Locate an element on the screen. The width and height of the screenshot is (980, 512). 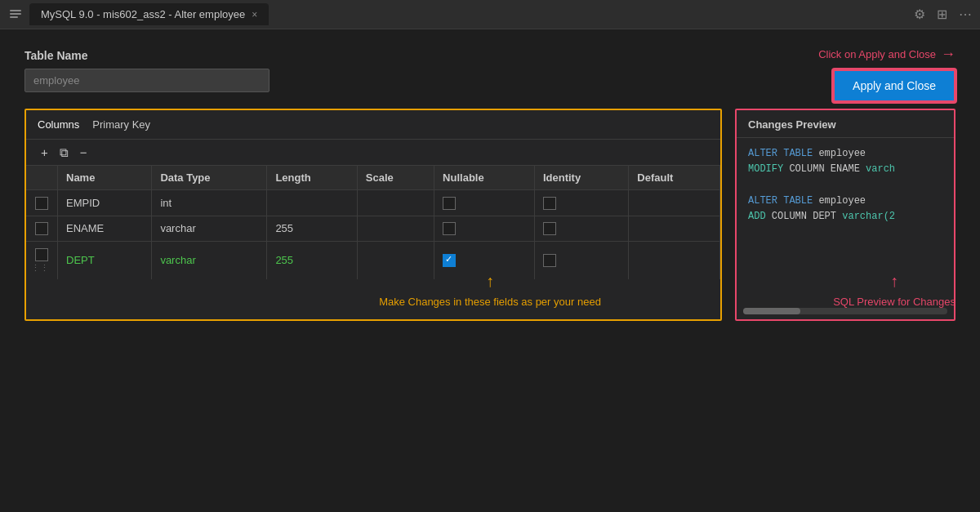
sql-keyword-alter2: ALTER TABLE is located at coordinates (781, 201).